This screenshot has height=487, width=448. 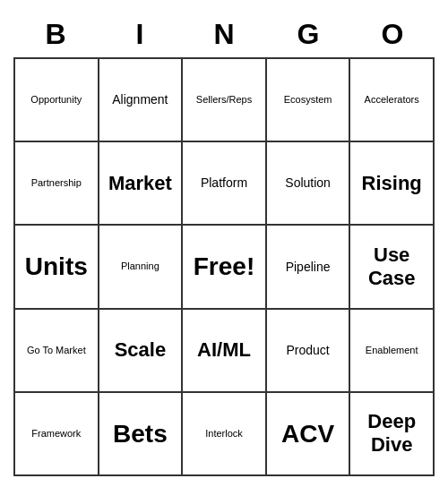 What do you see at coordinates (225, 100) in the screenshot?
I see `bingo-cell: Sellers/Reps` at bounding box center [225, 100].